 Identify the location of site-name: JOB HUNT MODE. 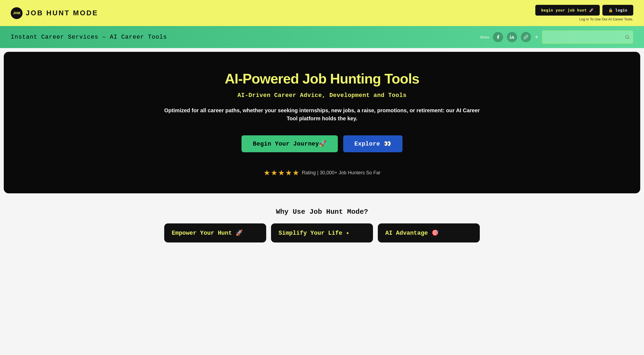
(62, 13).